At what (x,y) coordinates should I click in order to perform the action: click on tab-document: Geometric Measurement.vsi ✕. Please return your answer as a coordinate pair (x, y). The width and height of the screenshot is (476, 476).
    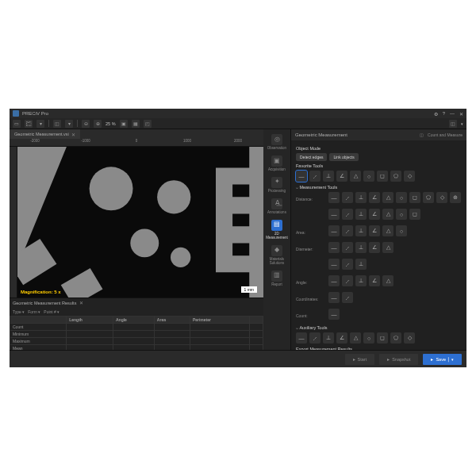
    Looking at the image, I should click on (44, 134).